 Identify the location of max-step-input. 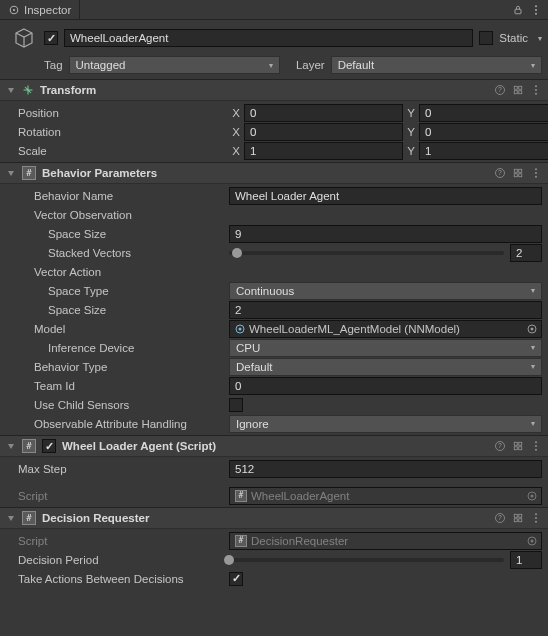
(386, 469).